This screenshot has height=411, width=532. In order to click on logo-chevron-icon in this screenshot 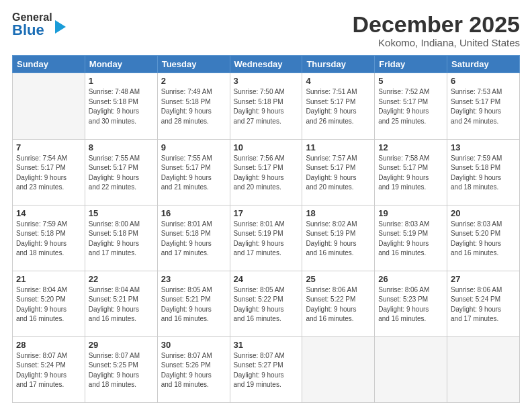, I will do `click(60, 27)`.